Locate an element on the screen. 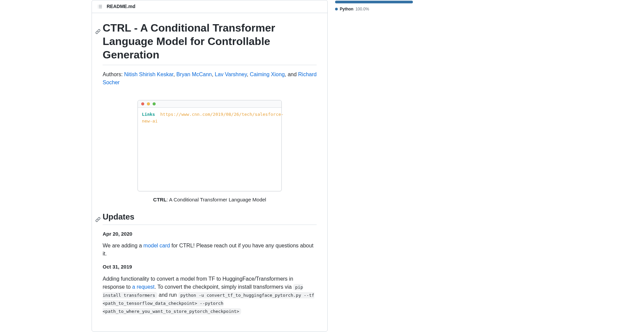 The height and width of the screenshot is (334, 644). readme-header: README.md is located at coordinates (210, 7).